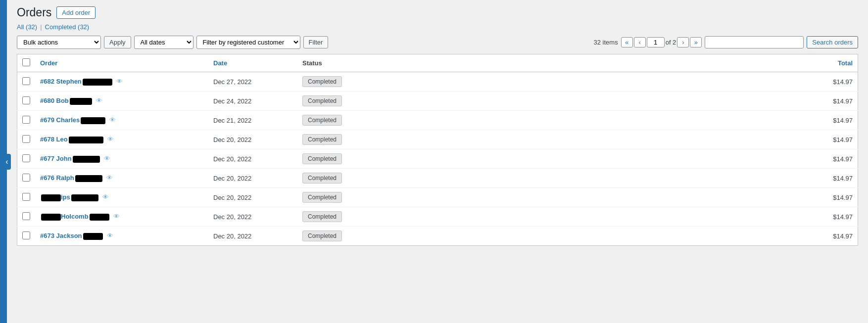 The height and width of the screenshot is (323, 868). What do you see at coordinates (61, 81) in the screenshot?
I see `order-link: #682 Stephen` at bounding box center [61, 81].